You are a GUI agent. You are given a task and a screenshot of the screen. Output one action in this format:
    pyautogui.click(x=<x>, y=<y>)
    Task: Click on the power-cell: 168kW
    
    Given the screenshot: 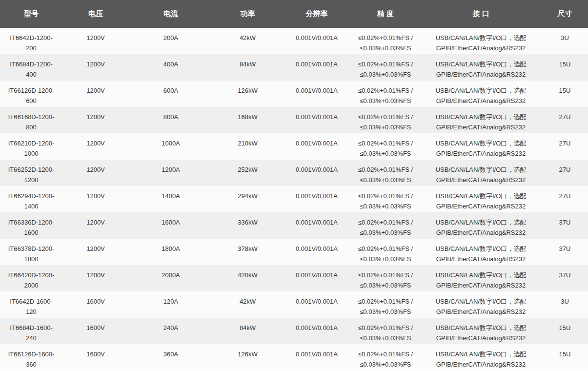 What is the action you would take?
    pyautogui.click(x=248, y=120)
    